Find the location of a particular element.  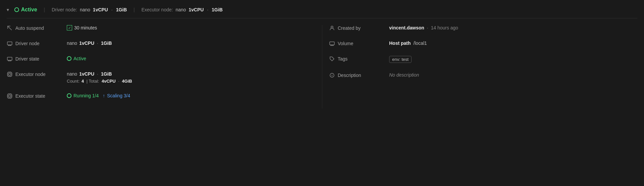

status-circle-icon is located at coordinates (17, 10).